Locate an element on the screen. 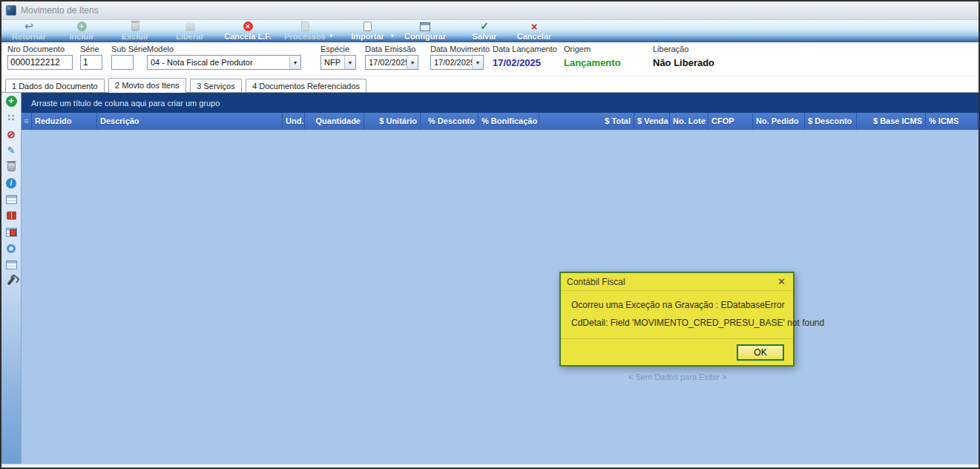 This screenshot has height=469, width=980. x-icon: × is located at coordinates (534, 27).